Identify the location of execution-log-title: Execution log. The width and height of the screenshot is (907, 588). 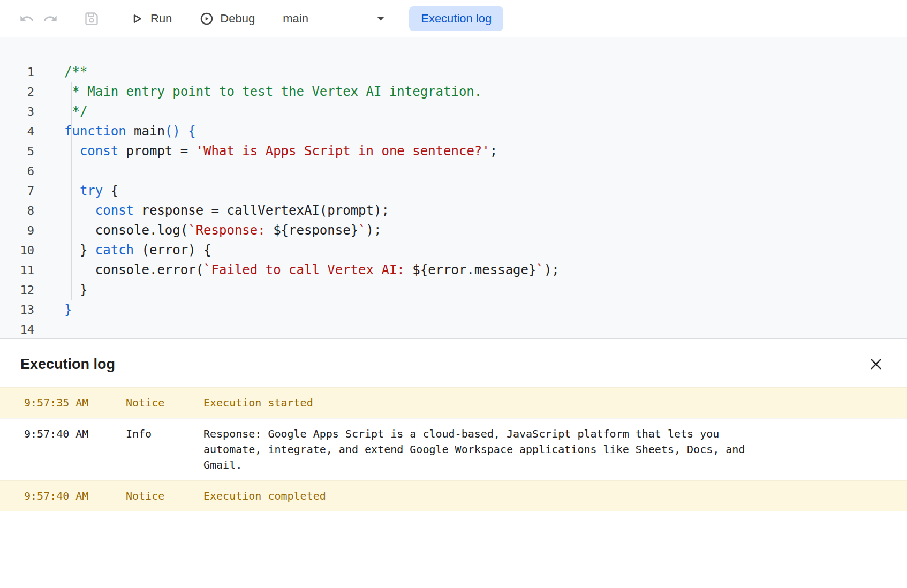
(67, 364).